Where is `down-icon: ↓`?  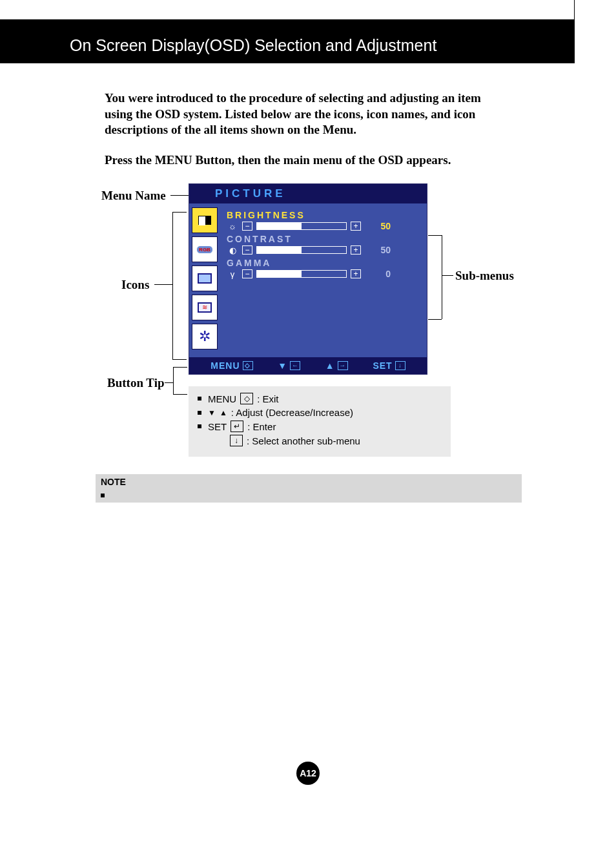 down-icon: ↓ is located at coordinates (400, 366).